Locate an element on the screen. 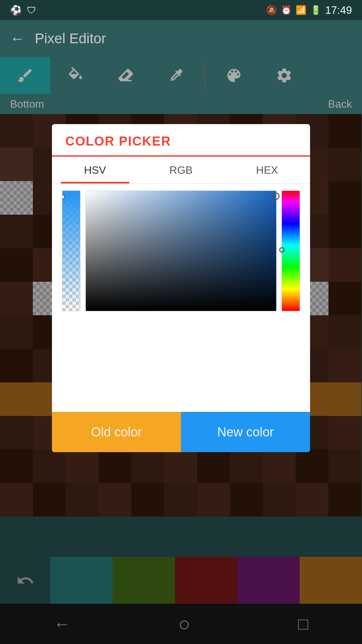  tabs-row: HSV RGB HEX is located at coordinates (181, 170).